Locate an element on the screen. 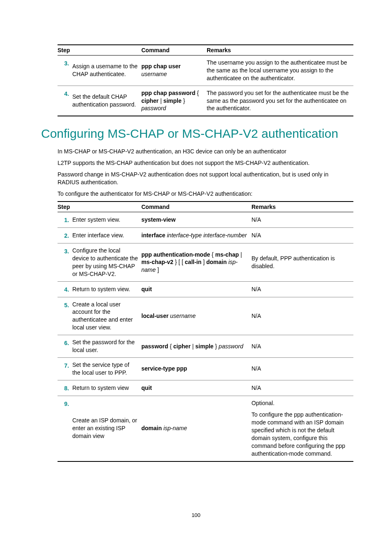  step-num: 2. is located at coordinates (65, 236).